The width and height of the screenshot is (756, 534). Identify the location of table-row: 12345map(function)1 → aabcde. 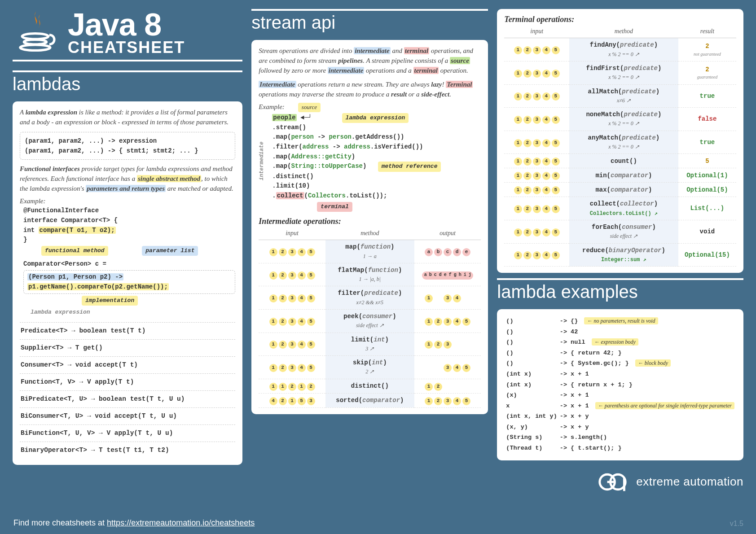
(370, 252).